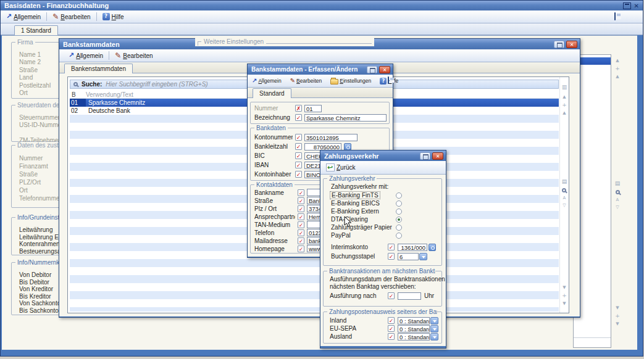 This screenshot has height=359, width=644. What do you see at coordinates (322, 6) in the screenshot?
I see `main-titlebar: Basisdaten - Finanzbuchhaltung ✕` at bounding box center [322, 6].